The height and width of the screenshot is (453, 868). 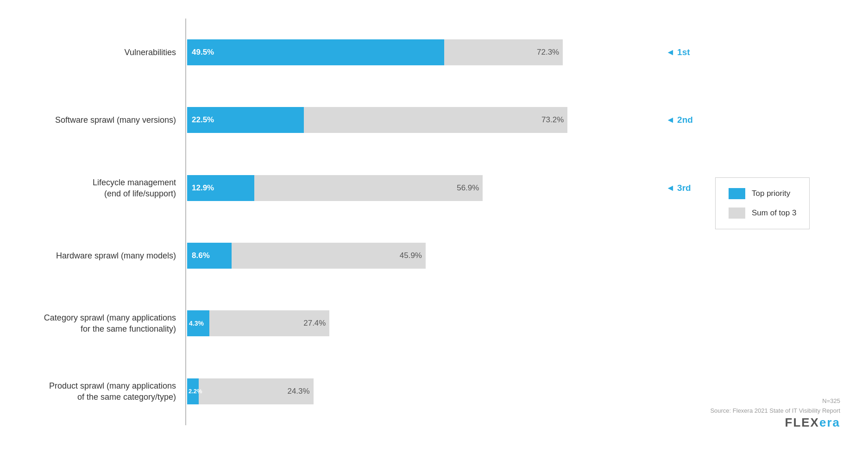 What do you see at coordinates (553, 120) in the screenshot?
I see `bar-gray-label-1: 73.2%` at bounding box center [553, 120].